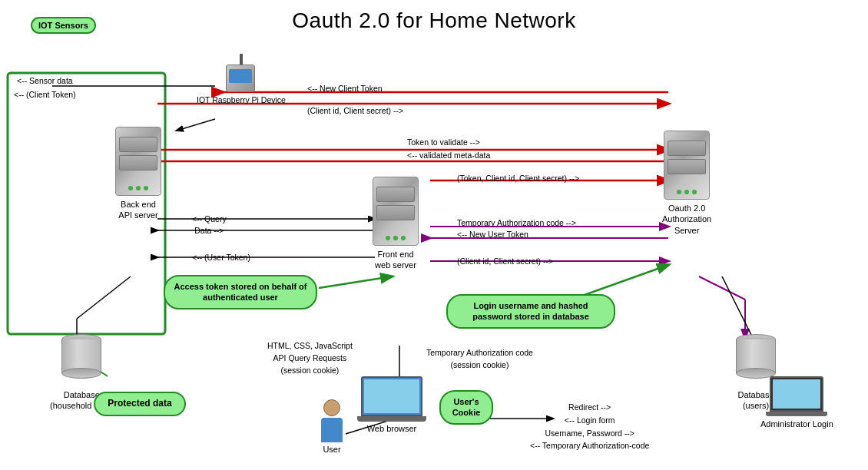 Image resolution: width=868 pixels, height=470 pixels. I want to click on new-user-token-label: <-- New User Token, so click(493, 235).